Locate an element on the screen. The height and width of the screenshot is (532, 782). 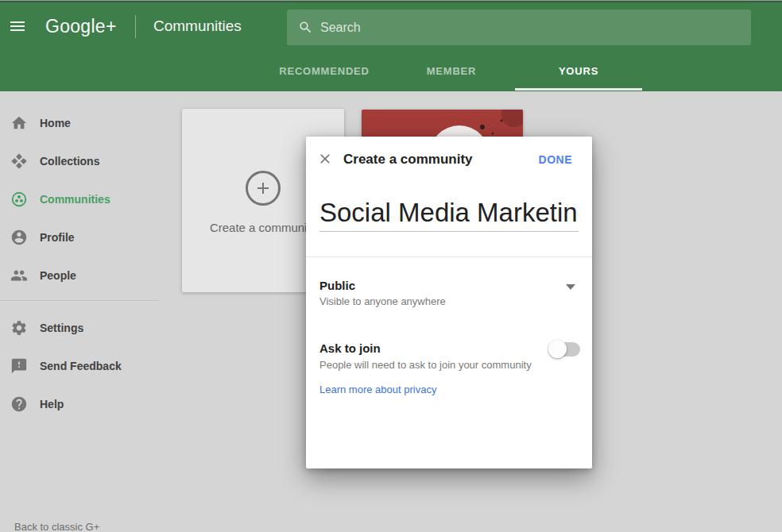
sidebar-item-people: People is located at coordinates (79, 276).